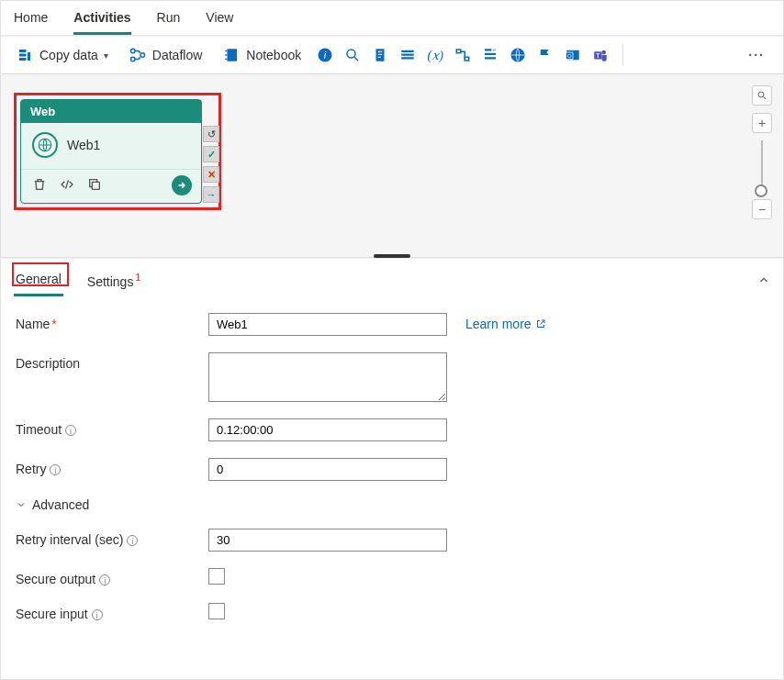 This screenshot has height=680, width=784. What do you see at coordinates (622, 55) in the screenshot?
I see `ribbon-divider` at bounding box center [622, 55].